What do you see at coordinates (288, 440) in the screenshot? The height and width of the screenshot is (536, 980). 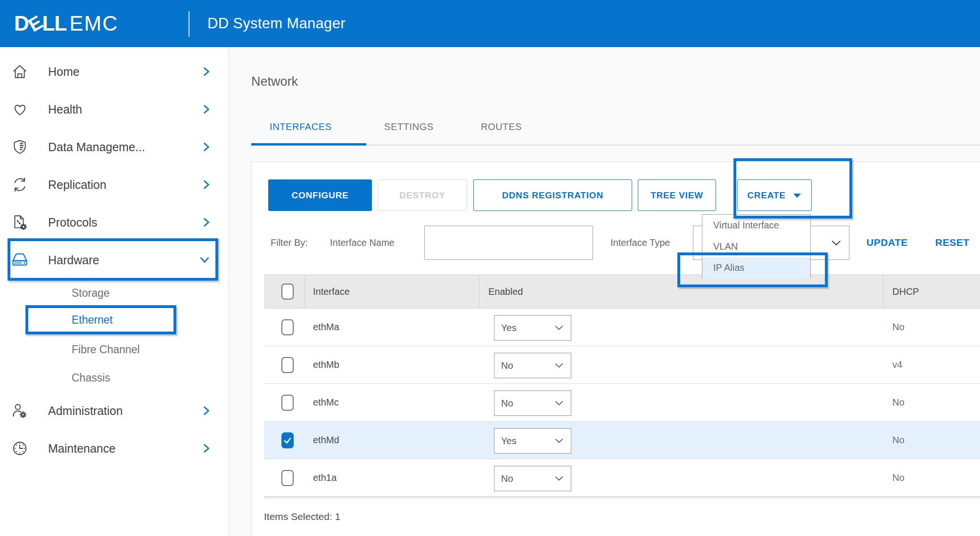 I see `row-checkbox-checked` at bounding box center [288, 440].